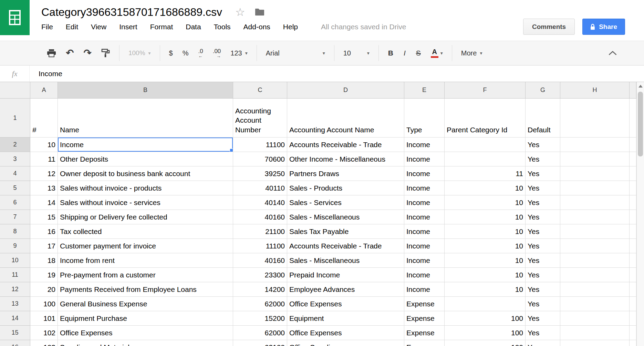  What do you see at coordinates (15, 159) in the screenshot?
I see `row-header-3: 3` at bounding box center [15, 159].